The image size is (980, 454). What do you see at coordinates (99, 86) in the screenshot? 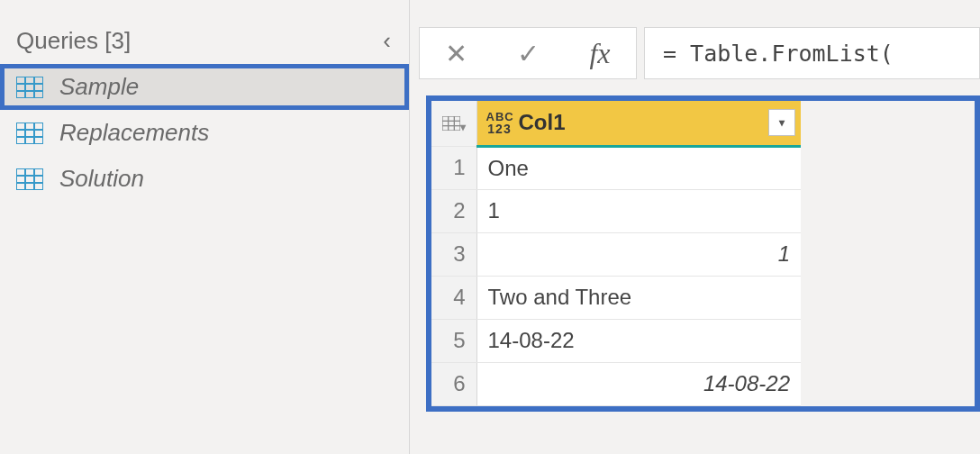
I see `query-item-label: Sample` at bounding box center [99, 86].